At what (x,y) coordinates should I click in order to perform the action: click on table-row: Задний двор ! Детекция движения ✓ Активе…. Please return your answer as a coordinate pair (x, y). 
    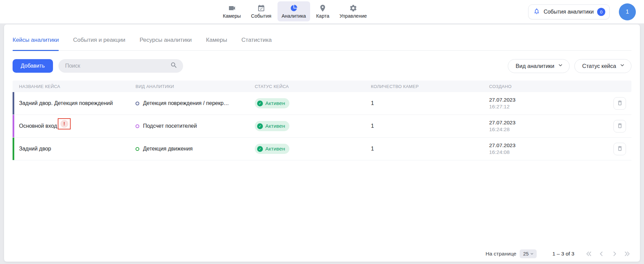
    Looking at the image, I should click on (322, 149).